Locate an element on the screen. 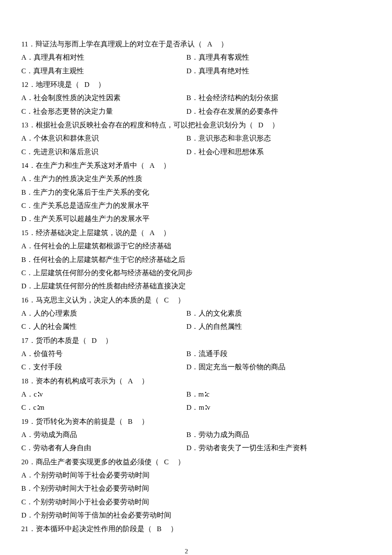 The width and height of the screenshot is (392, 555). option-text: 社会心理和思想体系 is located at coordinates (231, 152).